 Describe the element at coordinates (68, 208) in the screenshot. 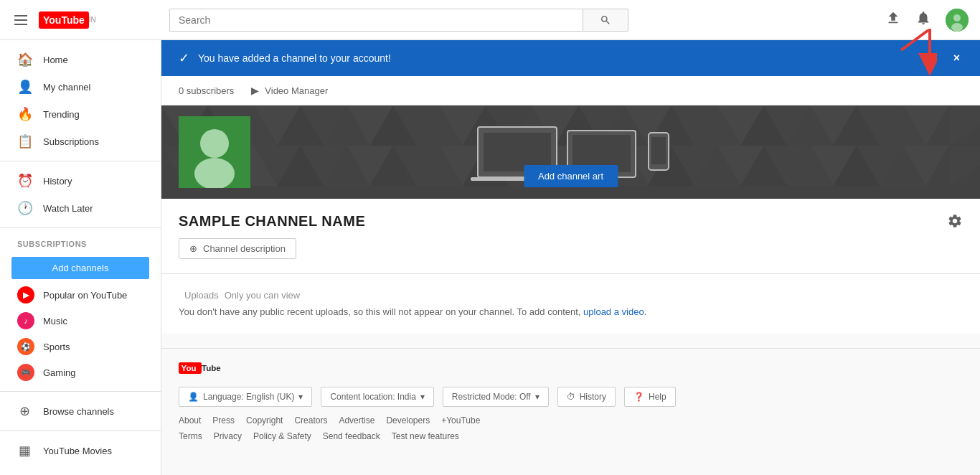

I see `sidebar-label-watchlater: Watch Later` at that location.